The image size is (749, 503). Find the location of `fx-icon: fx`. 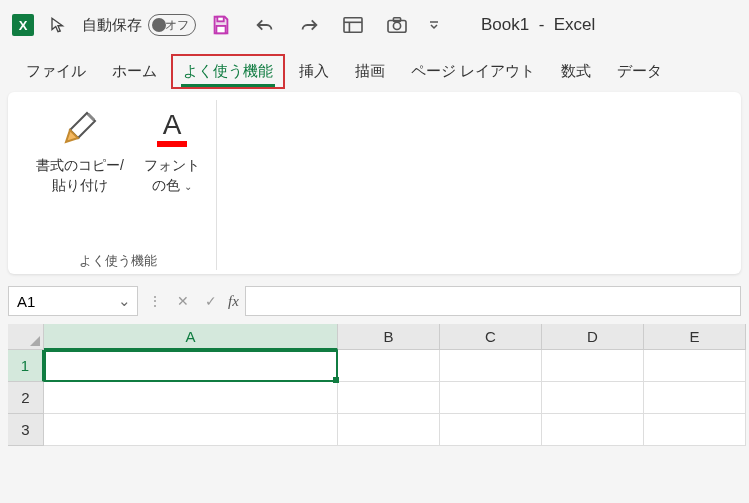

fx-icon: fx is located at coordinates (234, 302).